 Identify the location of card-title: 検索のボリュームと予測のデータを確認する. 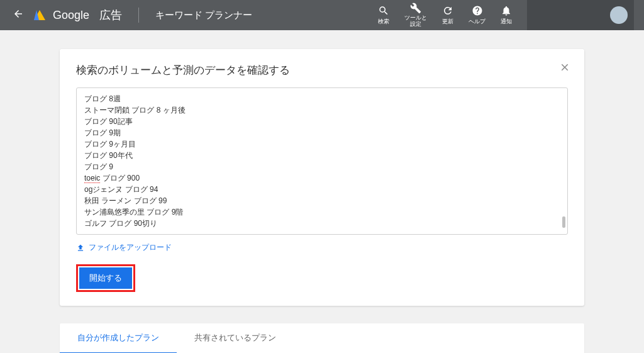
(322, 70).